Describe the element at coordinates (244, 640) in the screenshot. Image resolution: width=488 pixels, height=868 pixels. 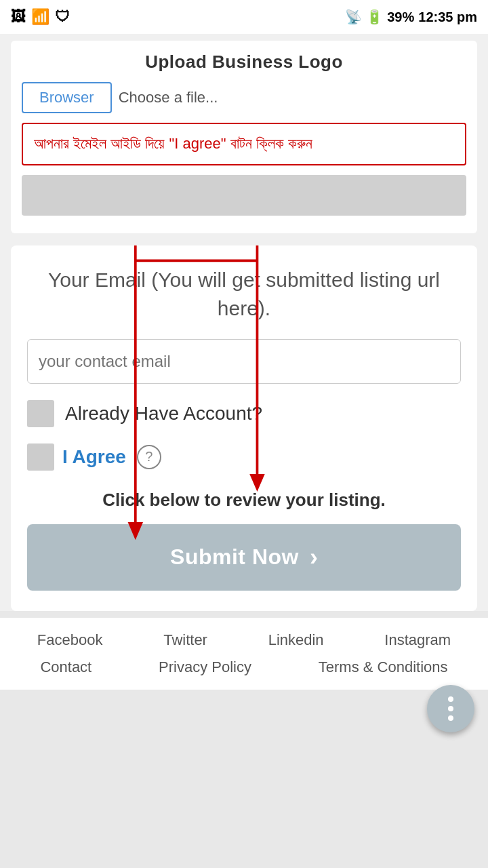
I see `footer-row-1: Facebook Twitter Linkedin Instagram` at that location.